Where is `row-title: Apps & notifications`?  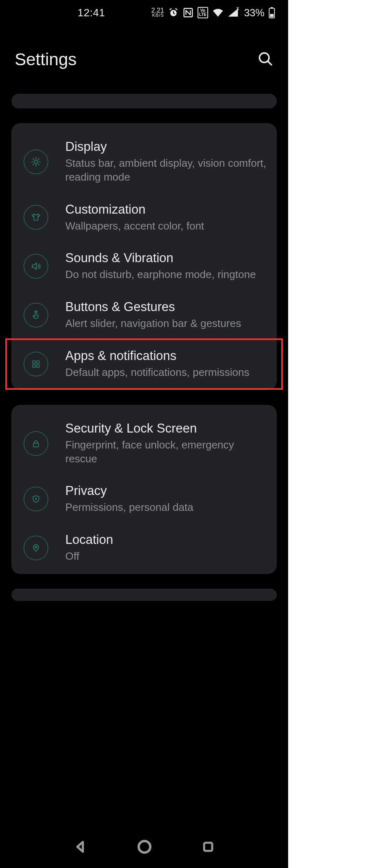
row-title: Apps & notifications is located at coordinates (166, 356).